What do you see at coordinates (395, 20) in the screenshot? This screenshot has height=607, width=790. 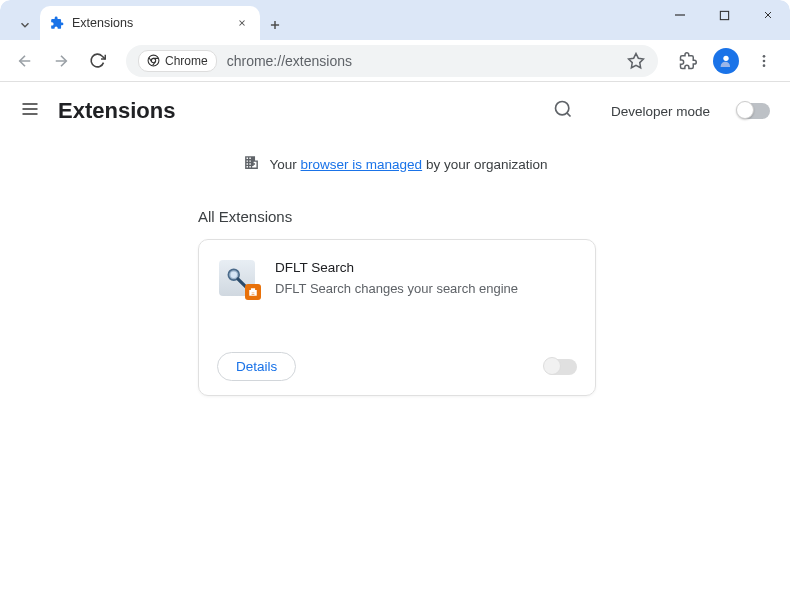 I see `tab-bar: Extensions` at bounding box center [395, 20].